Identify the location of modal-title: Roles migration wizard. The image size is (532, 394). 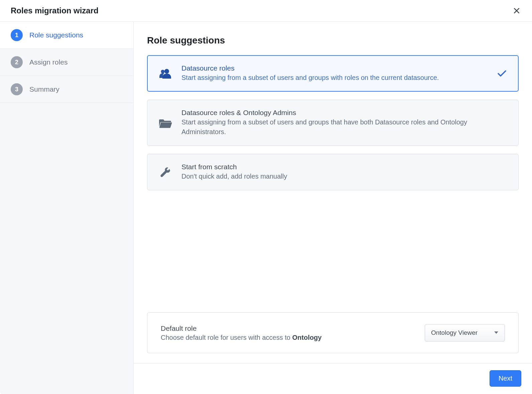
(55, 11).